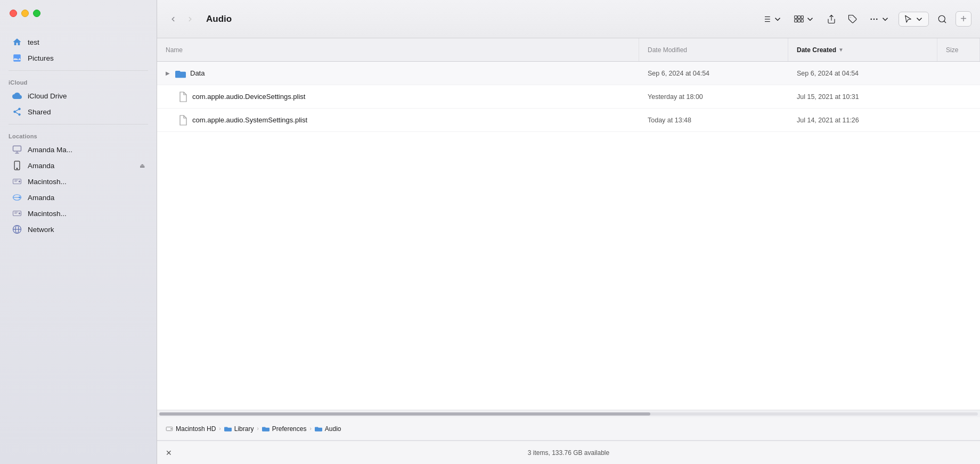 The height and width of the screenshot is (464, 980). Describe the element at coordinates (219, 19) in the screenshot. I see `toolbar-title: Audio` at that location.